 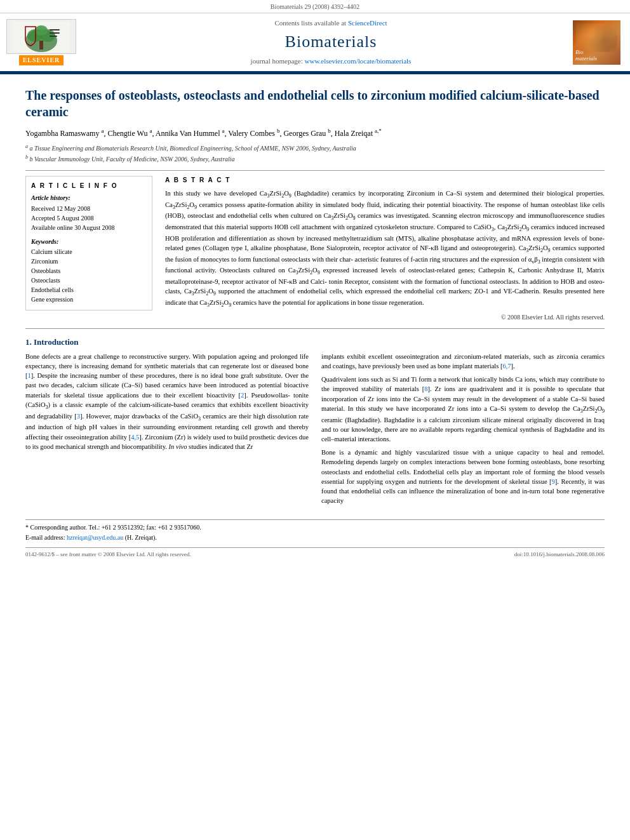 What do you see at coordinates (89, 218) in the screenshot?
I see `accepted-date: Accepted 5 August 2008` at bounding box center [89, 218].